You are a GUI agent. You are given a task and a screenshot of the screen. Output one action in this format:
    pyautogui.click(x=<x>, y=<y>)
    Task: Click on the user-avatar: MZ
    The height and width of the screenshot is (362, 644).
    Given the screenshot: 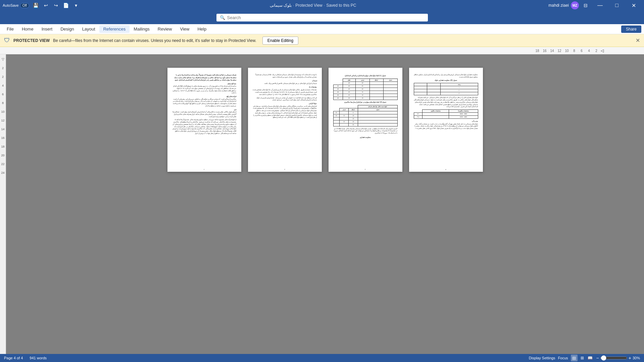 What is the action you would take?
    pyautogui.click(x=575, y=5)
    